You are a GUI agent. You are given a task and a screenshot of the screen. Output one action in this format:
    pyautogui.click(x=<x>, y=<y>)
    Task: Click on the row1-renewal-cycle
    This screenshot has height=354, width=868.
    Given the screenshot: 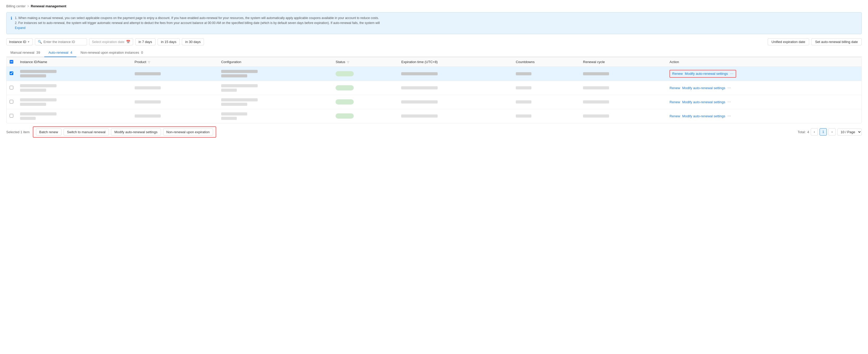 What is the action you would take?
    pyautogui.click(x=623, y=73)
    